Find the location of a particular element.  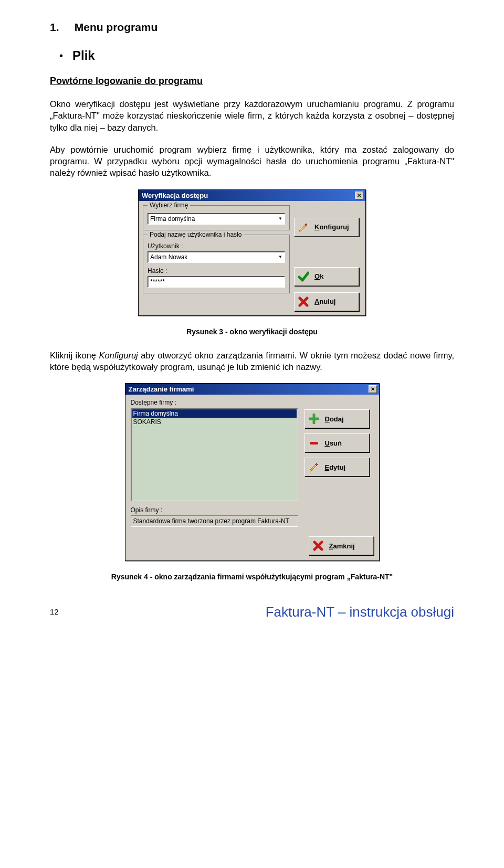

cancel-button: Anuluj is located at coordinates (327, 302).